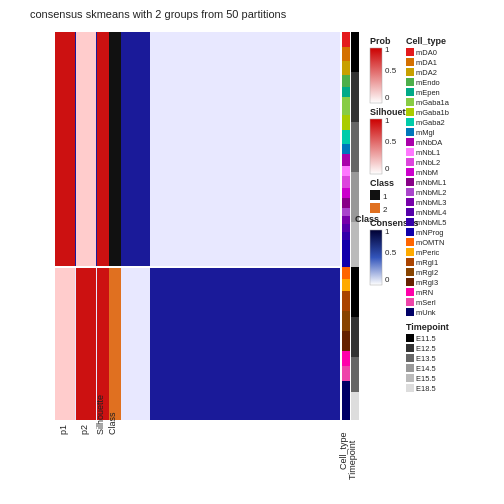  What do you see at coordinates (427, 262) in the screenshot?
I see `svg-text: mRgI1` at bounding box center [427, 262].